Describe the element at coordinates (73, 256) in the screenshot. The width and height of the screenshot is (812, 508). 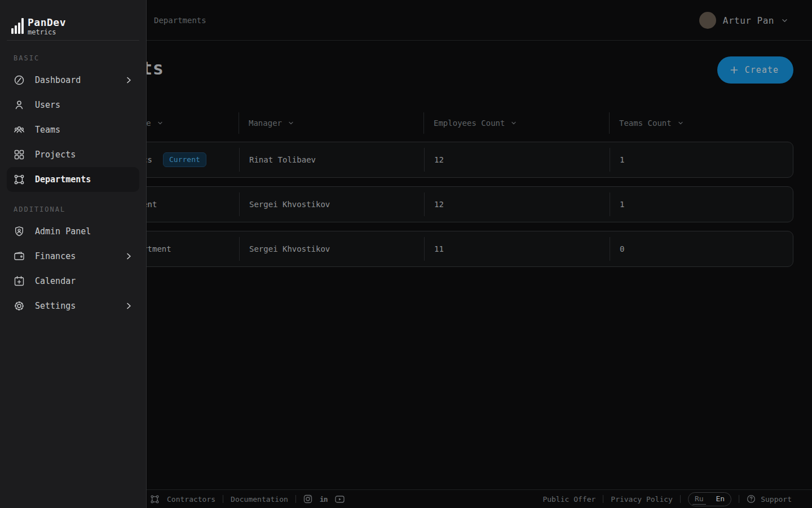
I see `sidebar-item-finances: Finances` at that location.